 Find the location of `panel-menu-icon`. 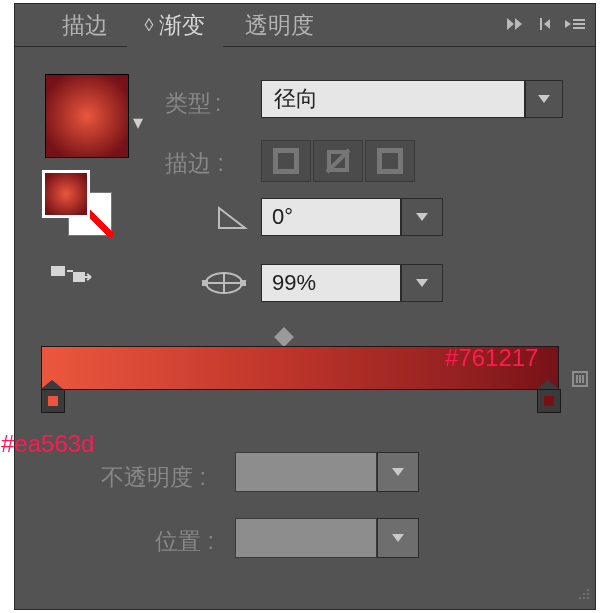

panel-menu-icon is located at coordinates (575, 24).